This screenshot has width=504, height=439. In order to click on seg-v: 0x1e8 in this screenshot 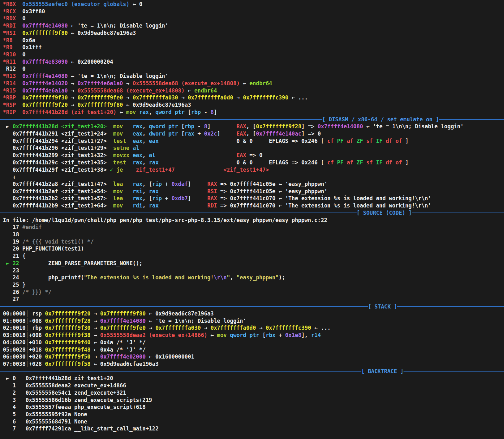, I will do `click(294, 335)`.